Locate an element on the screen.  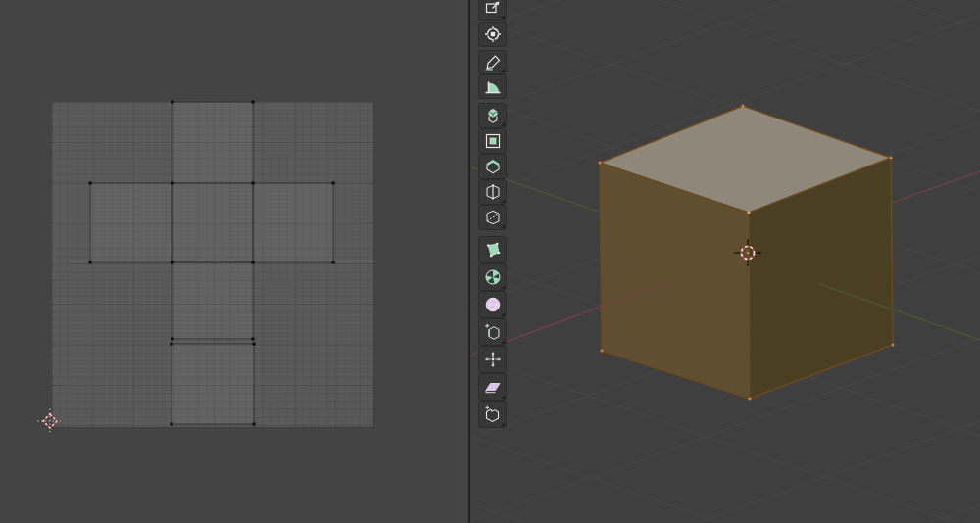
tool-knife is located at coordinates (492, 217).